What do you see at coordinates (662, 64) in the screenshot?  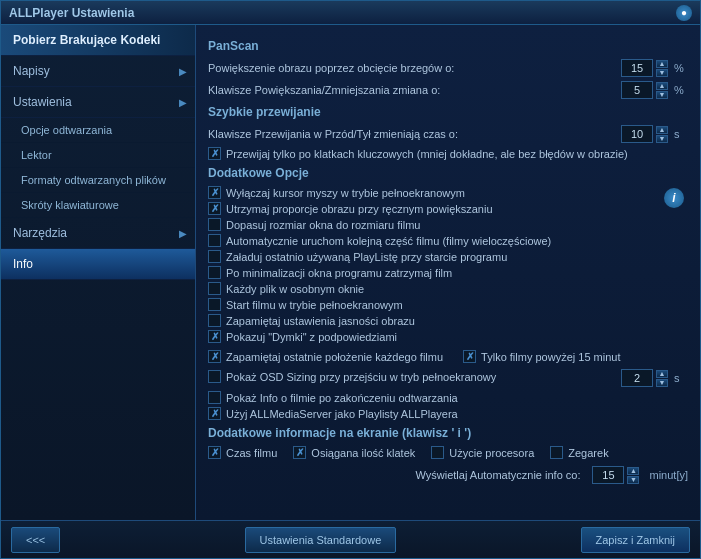 I see `zoom-up: ▲` at bounding box center [662, 64].